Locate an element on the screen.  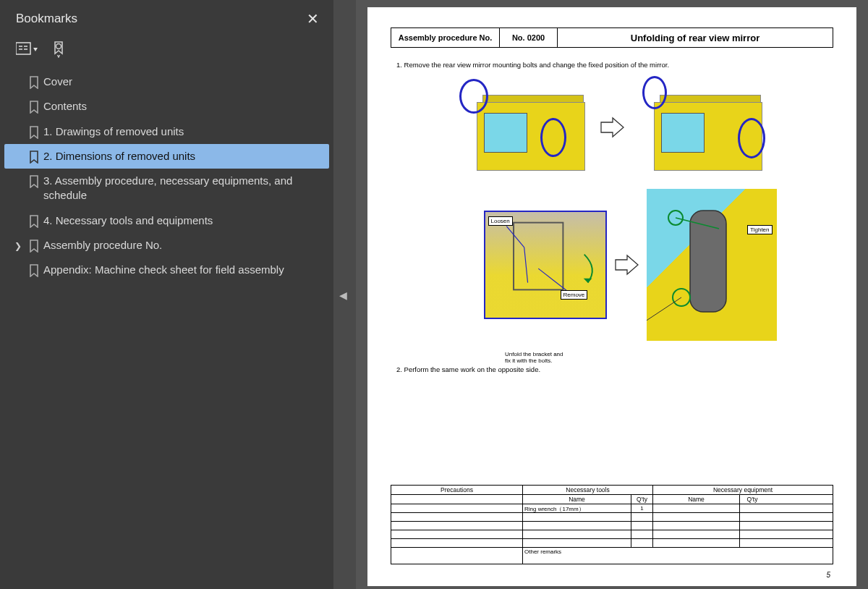
bookmark-label: Cover is located at coordinates (57, 82).